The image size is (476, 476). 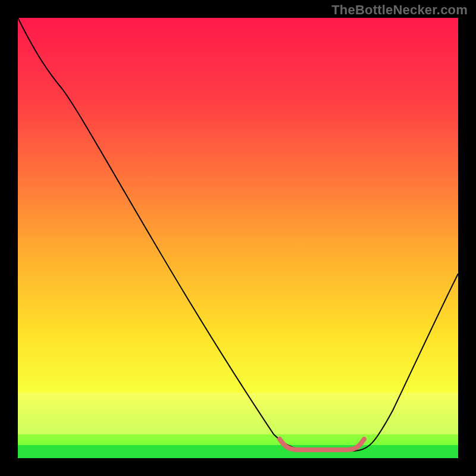 What do you see at coordinates (400, 10) in the screenshot?
I see `attribution-label: TheBottleNecker.com` at bounding box center [400, 10].